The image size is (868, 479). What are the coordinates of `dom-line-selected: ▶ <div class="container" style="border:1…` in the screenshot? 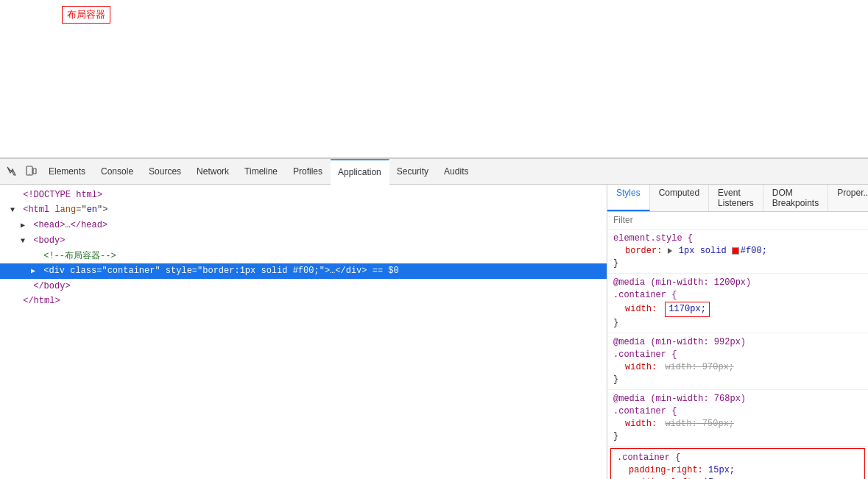 It's located at (303, 271).